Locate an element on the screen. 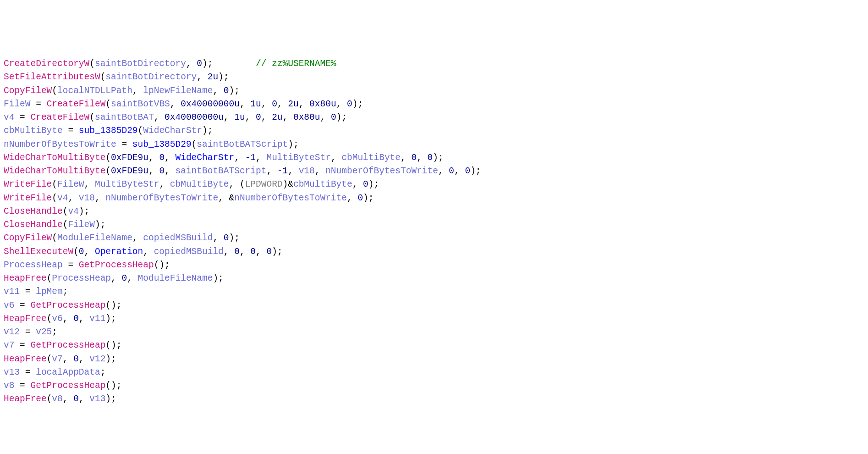 This screenshot has width=868, height=454. token-var: v8 is located at coordinates (9, 386).